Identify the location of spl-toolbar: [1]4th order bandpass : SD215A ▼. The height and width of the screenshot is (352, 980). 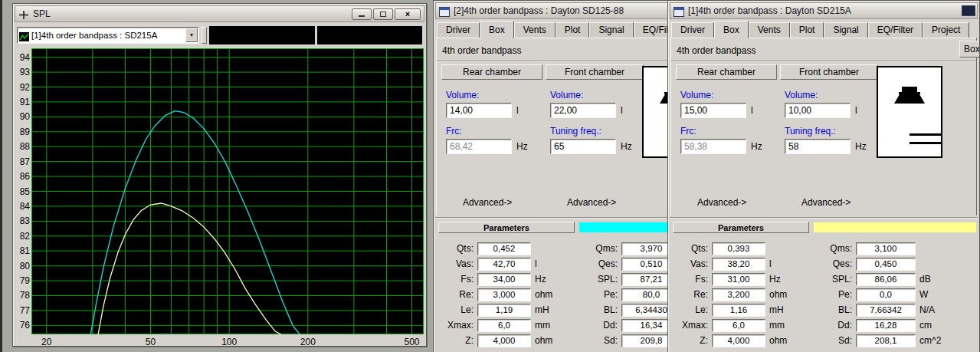
(219, 35).